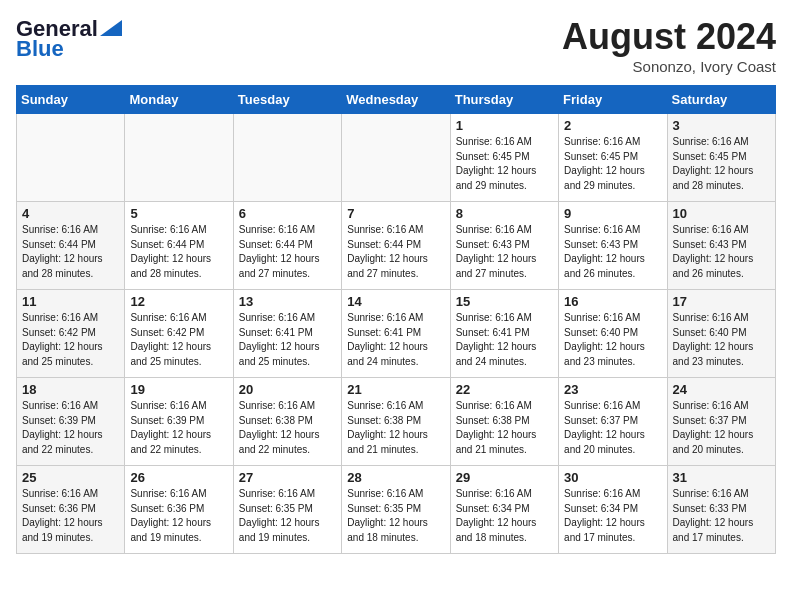 Image resolution: width=792 pixels, height=612 pixels. I want to click on month-year-title: August 2024, so click(669, 37).